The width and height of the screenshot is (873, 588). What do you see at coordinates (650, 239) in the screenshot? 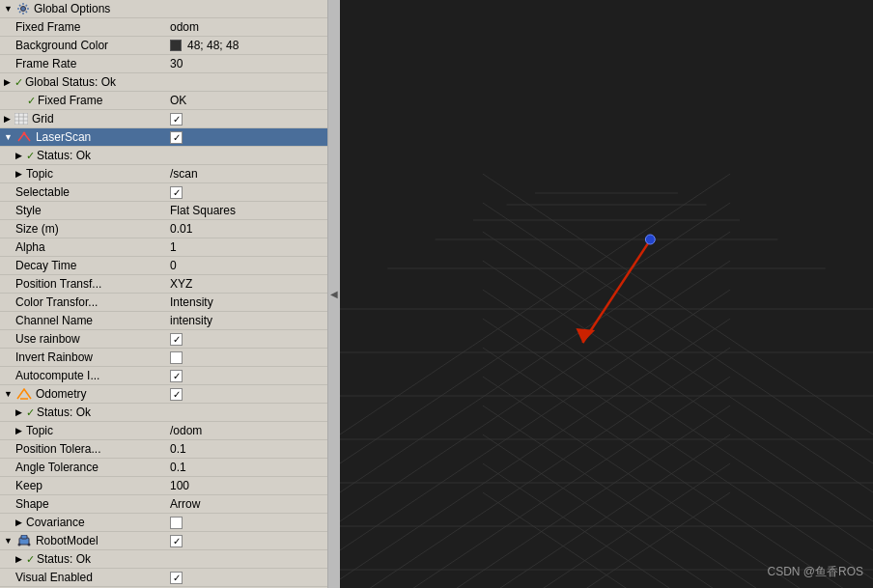
I see `robot-position-dot` at bounding box center [650, 239].